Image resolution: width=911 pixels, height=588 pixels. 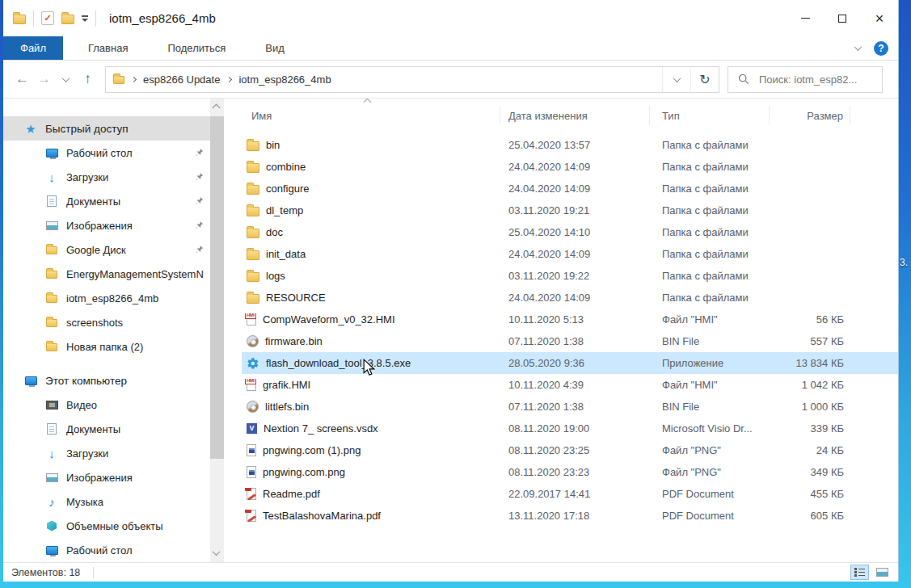 I want to click on file-name: bin, so click(x=273, y=145).